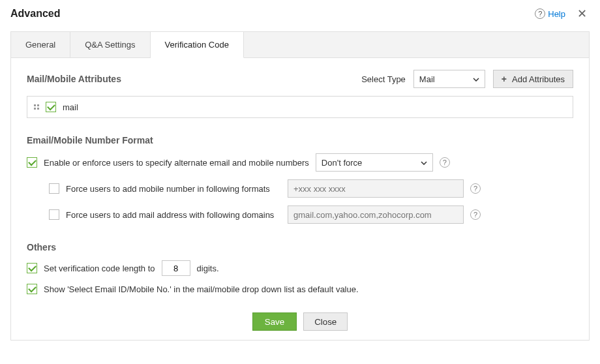  Describe the element at coordinates (208, 269) in the screenshot. I see `code-length-suffix: digits.` at that location.